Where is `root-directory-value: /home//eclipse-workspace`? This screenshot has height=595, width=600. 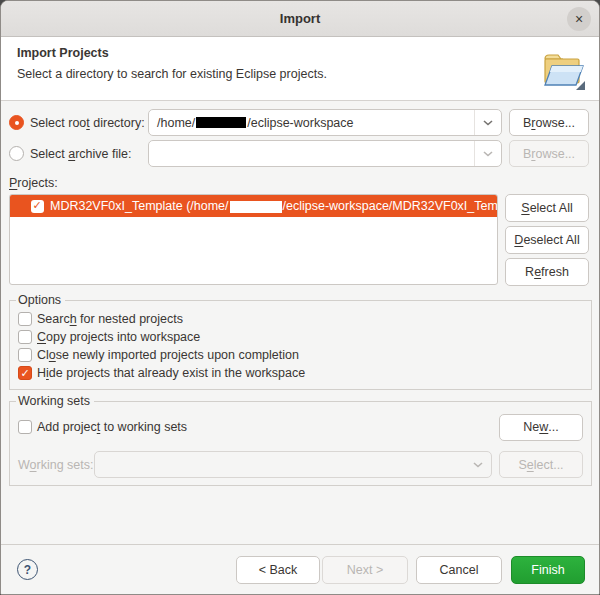
root-directory-value: /home//eclipse-workspace is located at coordinates (312, 122).